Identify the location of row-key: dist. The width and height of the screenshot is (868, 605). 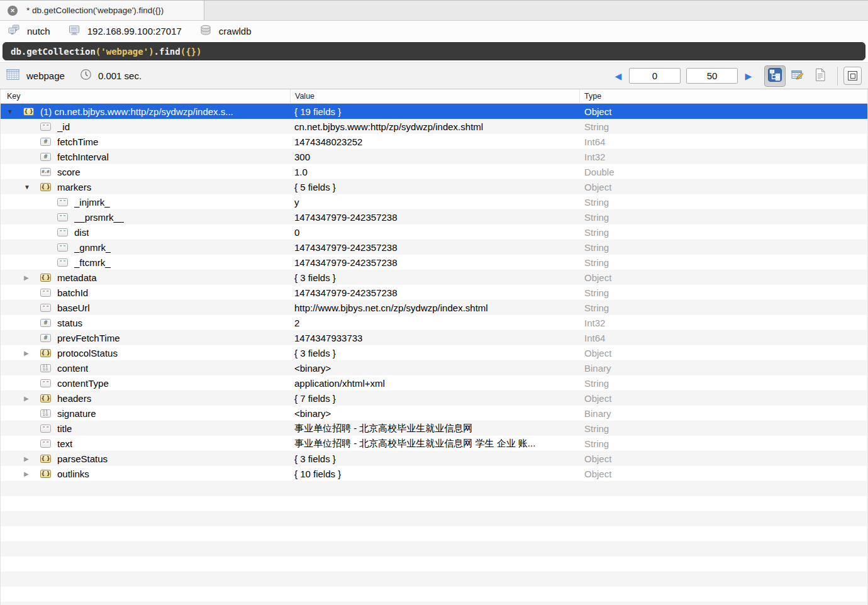
(82, 233).